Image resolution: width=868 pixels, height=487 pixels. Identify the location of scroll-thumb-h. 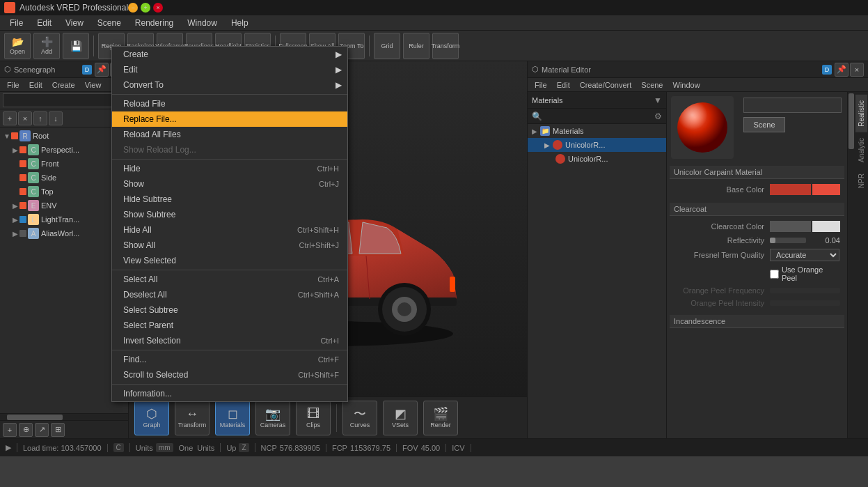
(35, 417).